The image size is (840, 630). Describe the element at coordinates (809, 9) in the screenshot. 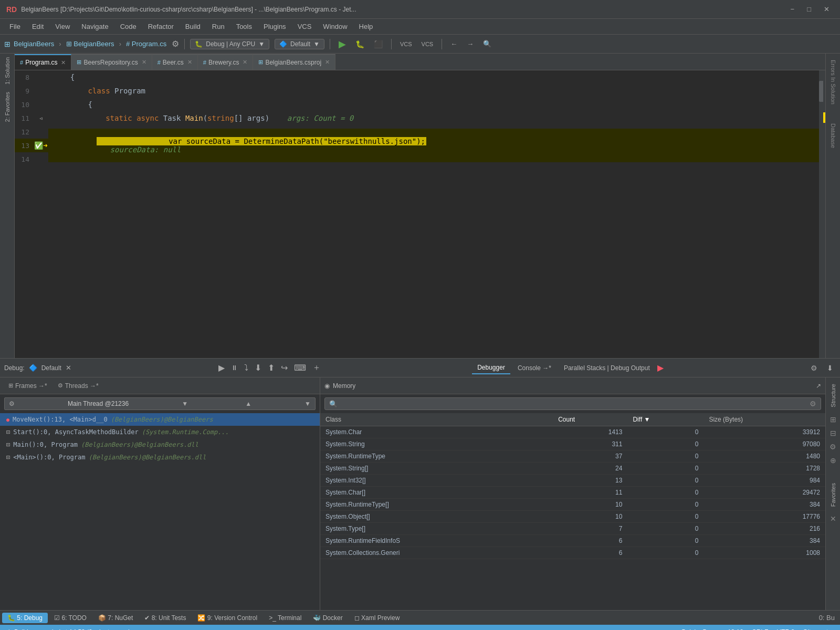

I see `maximize-button: □` at that location.